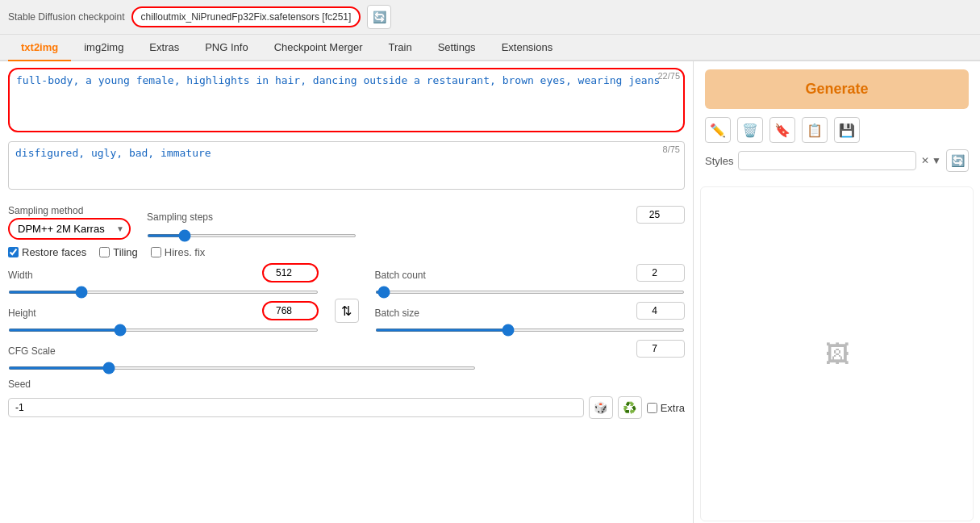 The width and height of the screenshot is (980, 523). I want to click on seed-group: Seed 🎲 ♻️ Extra, so click(347, 399).